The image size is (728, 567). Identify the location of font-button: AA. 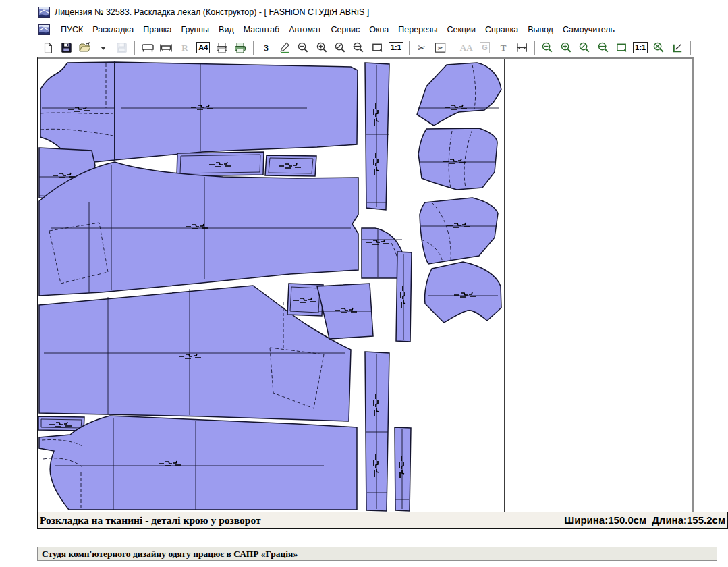
(466, 48).